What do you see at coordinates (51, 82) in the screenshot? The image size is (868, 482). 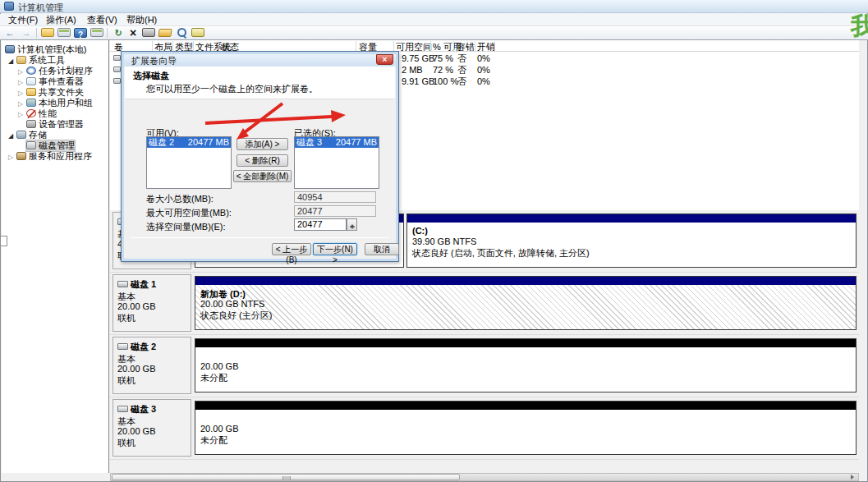 I see `tree-item-event-viewer: 事件查看器` at bounding box center [51, 82].